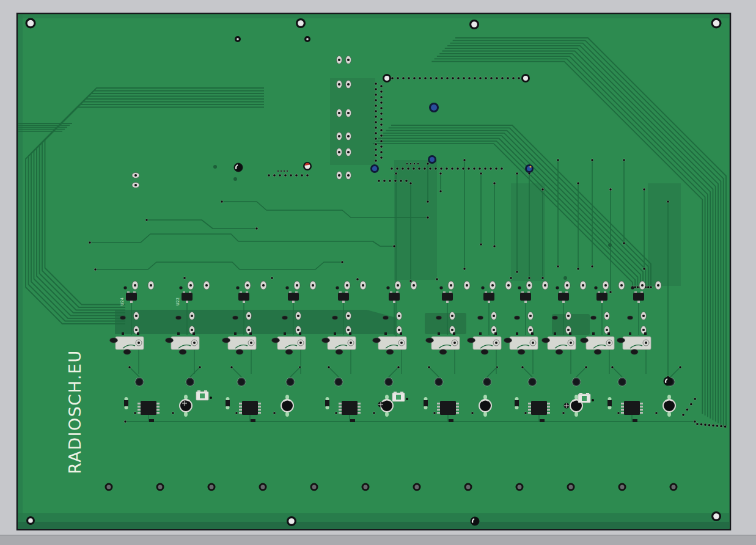 This screenshot has height=545, width=756. I want to click on silkscreen-layer: RADIOSCH.EU, so click(75, 412).